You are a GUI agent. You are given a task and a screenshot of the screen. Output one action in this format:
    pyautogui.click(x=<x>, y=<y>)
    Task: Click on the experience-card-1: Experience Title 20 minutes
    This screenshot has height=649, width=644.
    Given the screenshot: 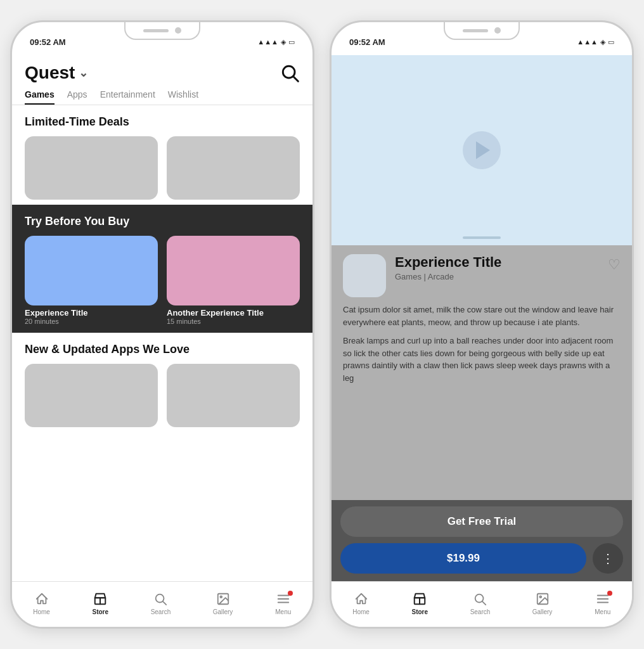 What is the action you would take?
    pyautogui.click(x=91, y=280)
    